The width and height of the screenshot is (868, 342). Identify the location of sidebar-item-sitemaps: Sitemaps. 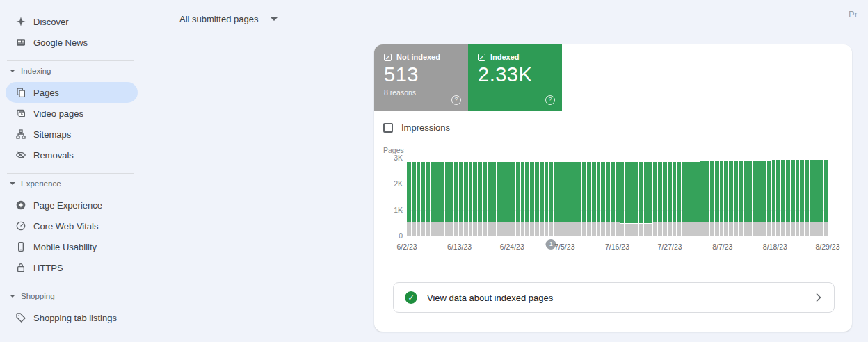
(72, 134).